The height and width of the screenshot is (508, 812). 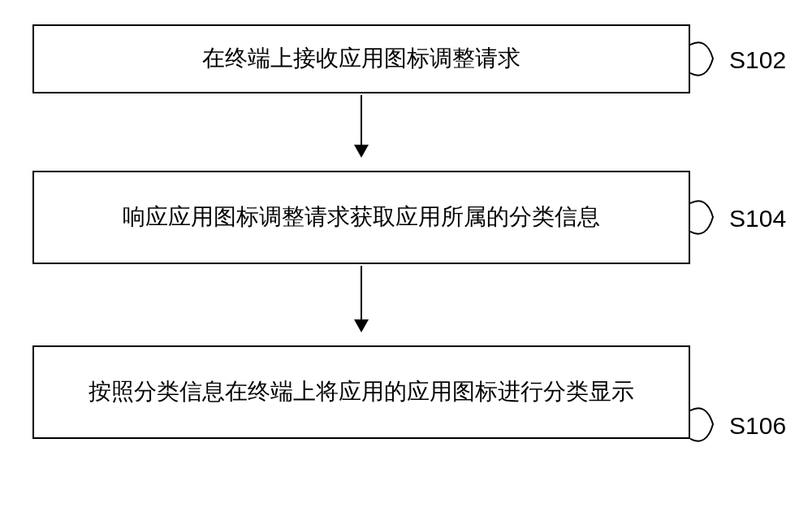 I want to click on step-text-1: 在终端上接收应用图标调整请求, so click(x=361, y=59).